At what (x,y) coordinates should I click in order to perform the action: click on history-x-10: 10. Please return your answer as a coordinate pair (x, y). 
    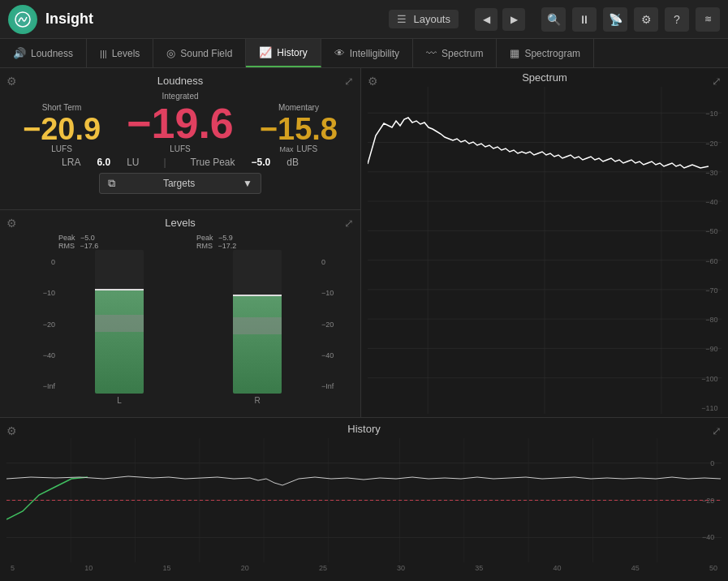
    Looking at the image, I should click on (88, 568).